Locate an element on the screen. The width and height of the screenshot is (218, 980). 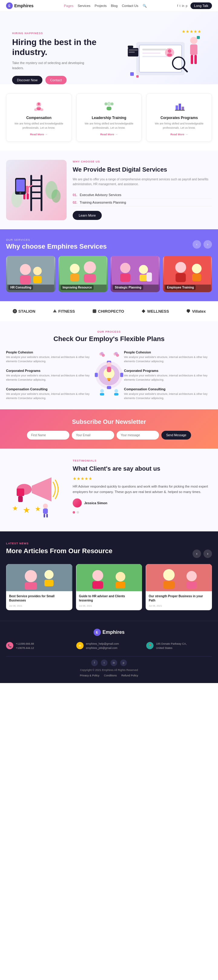
contact-button: Contact is located at coordinates (56, 80).